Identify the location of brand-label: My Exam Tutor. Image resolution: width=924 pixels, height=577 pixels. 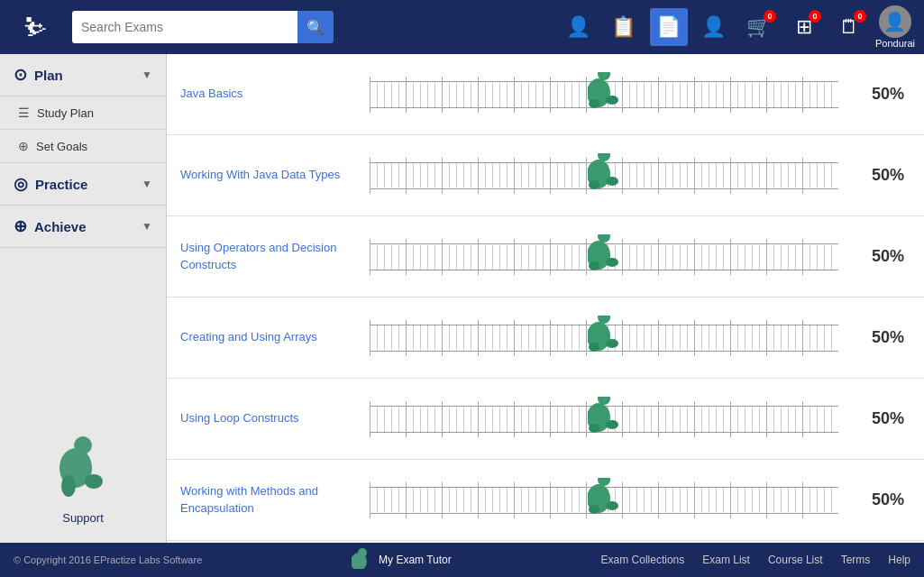
(415, 560).